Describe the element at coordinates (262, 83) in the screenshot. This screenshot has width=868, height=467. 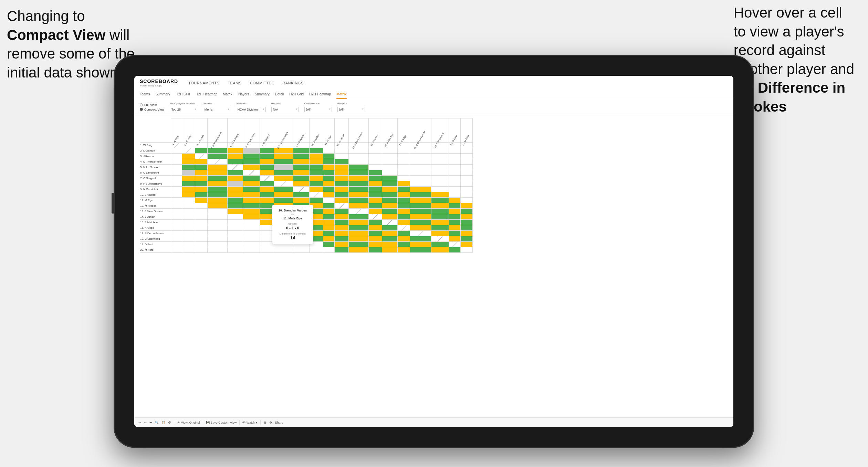
I see `nav-committee: COMMITTEE` at that location.